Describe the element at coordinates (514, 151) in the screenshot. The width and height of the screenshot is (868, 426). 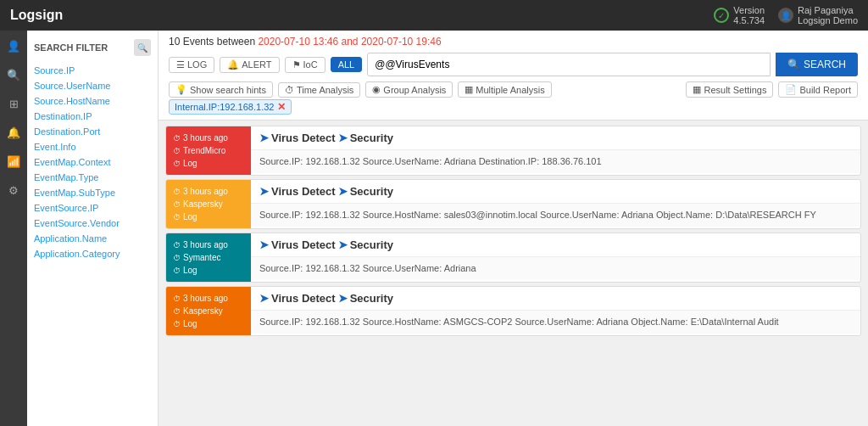
I see `result-card-0: ⏱ 3 hours ago ⏱ TrendMicro ⏱ Log ➤ Virus…` at that location.